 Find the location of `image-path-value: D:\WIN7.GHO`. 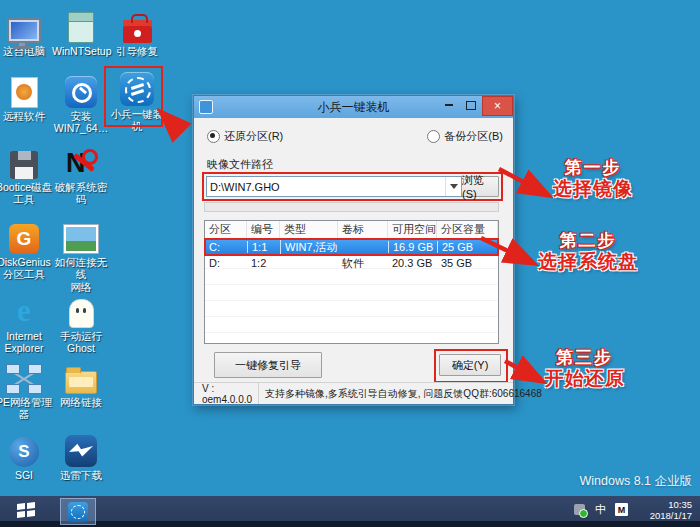

image-path-value: D:\WIN7.GHO is located at coordinates (326, 187).